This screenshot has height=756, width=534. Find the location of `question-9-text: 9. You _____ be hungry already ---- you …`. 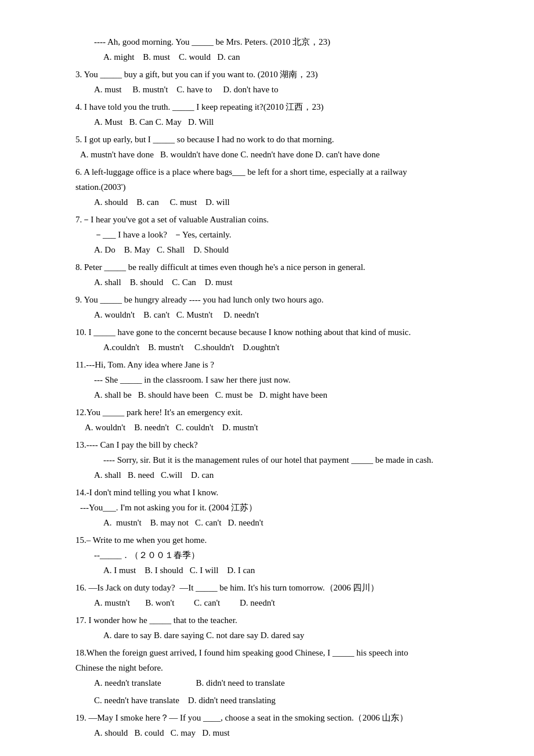

question-9-text: 9. You _____ be hungry already ---- you … is located at coordinates (267, 300).